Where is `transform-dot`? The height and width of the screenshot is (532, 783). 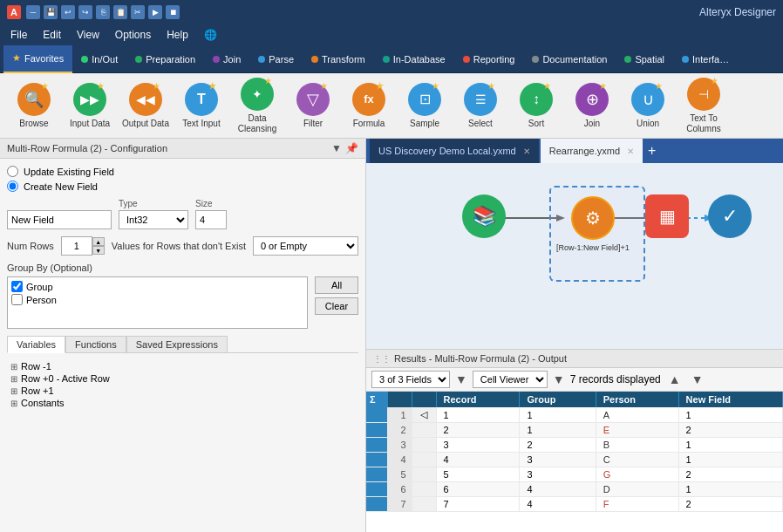
transform-dot is located at coordinates (315, 59).